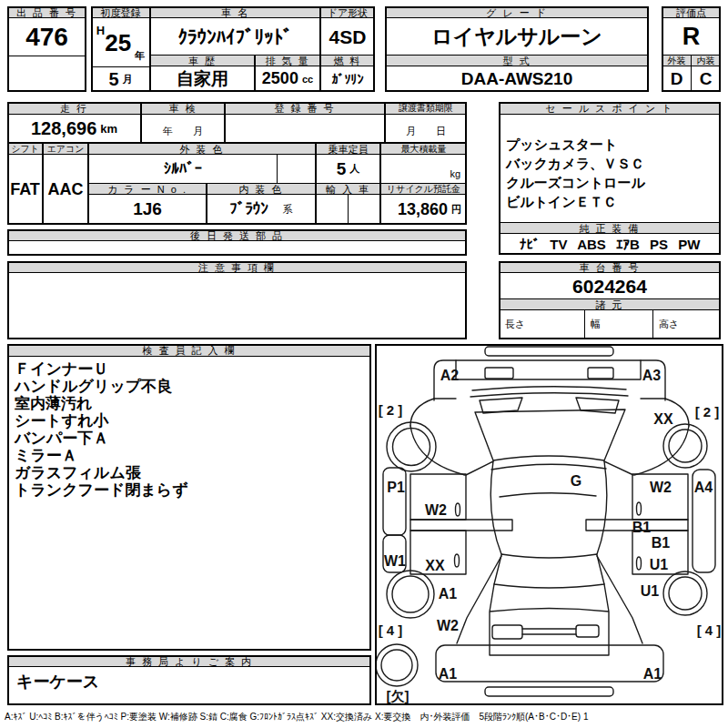  I want to click on inspector-line: ガラスフィルム張, so click(78, 473).